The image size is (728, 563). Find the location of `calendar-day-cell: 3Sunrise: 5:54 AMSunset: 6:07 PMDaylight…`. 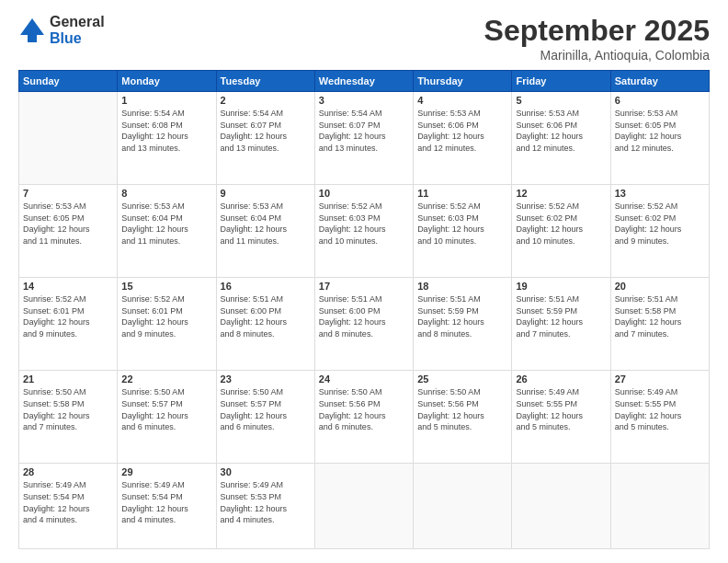

calendar-day-cell: 3Sunrise: 5:54 AMSunset: 6:07 PMDaylight… is located at coordinates (364, 138).